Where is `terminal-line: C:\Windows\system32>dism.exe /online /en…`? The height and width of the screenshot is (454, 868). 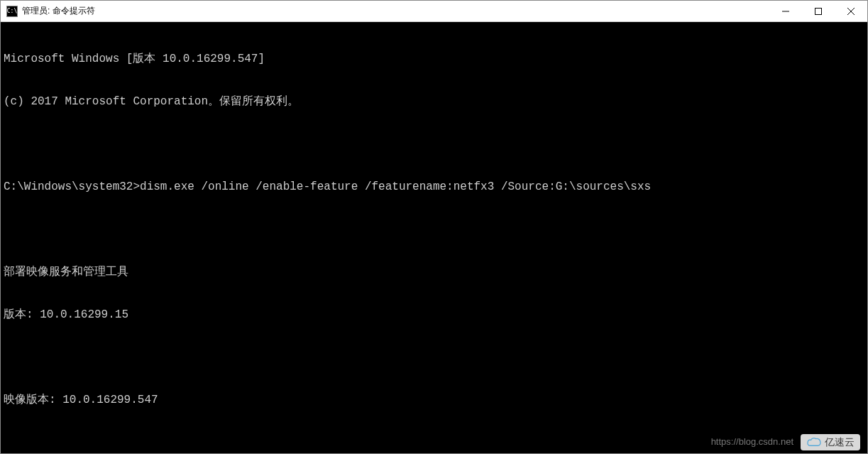 terminal-line: C:\Windows\system32>dism.exe /online /en… is located at coordinates (436, 187).